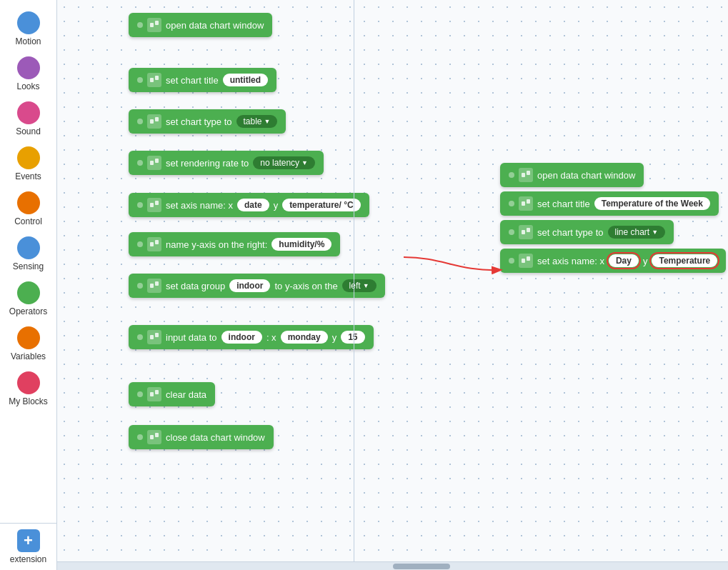  What do you see at coordinates (284, 163) in the screenshot?
I see `set-rendering-value: no latency` at bounding box center [284, 163].